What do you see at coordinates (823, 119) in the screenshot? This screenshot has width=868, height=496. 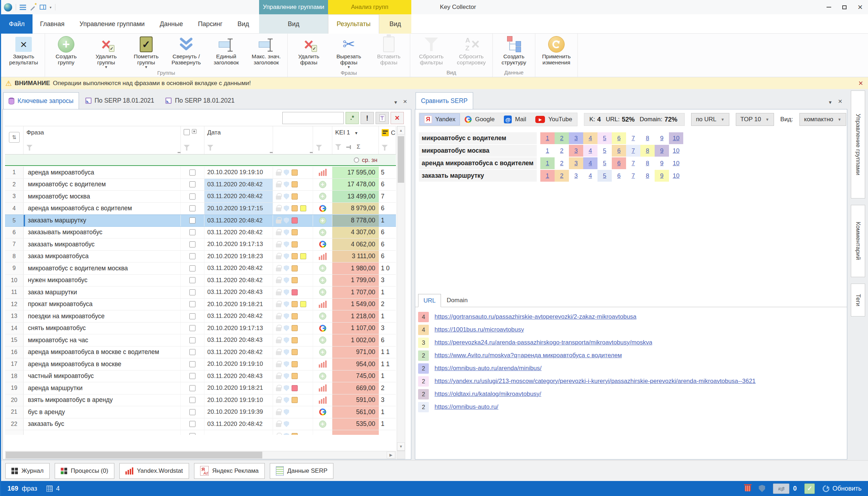 I see `view-dropdown: компактно▼` at bounding box center [823, 119].